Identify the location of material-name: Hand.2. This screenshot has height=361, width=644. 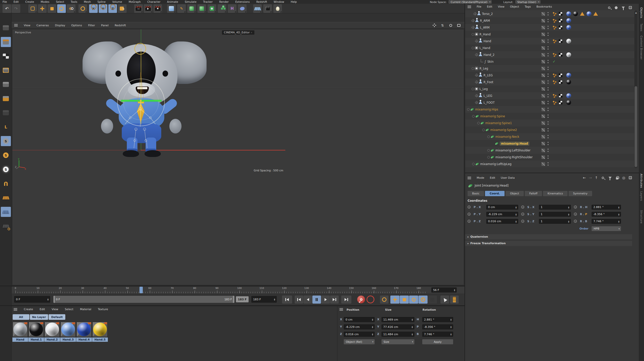
(52, 340).